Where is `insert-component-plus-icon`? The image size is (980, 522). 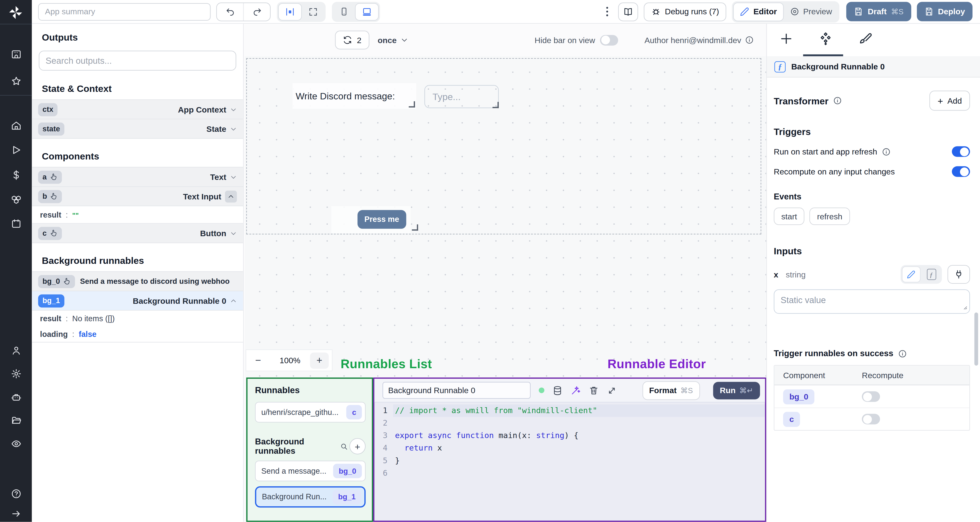 insert-component-plus-icon is located at coordinates (786, 39).